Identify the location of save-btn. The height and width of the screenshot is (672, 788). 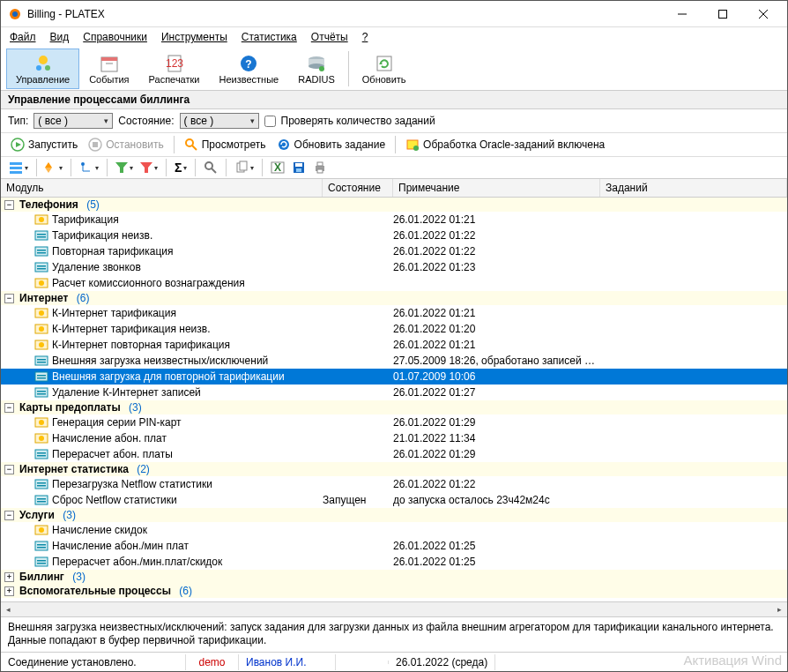
(299, 168).